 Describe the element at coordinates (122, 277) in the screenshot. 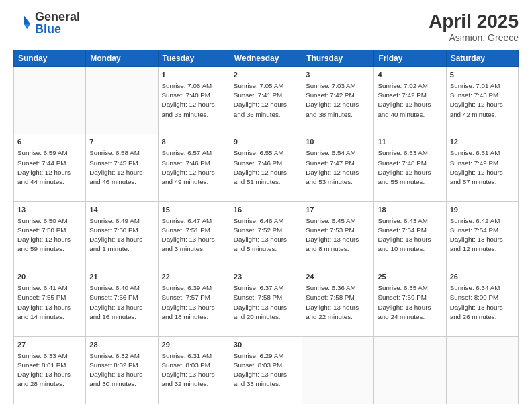

I see `day-number: 21` at that location.